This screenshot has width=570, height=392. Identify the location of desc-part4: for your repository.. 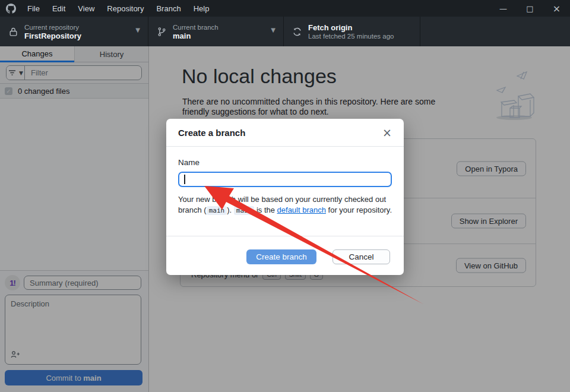
(359, 210).